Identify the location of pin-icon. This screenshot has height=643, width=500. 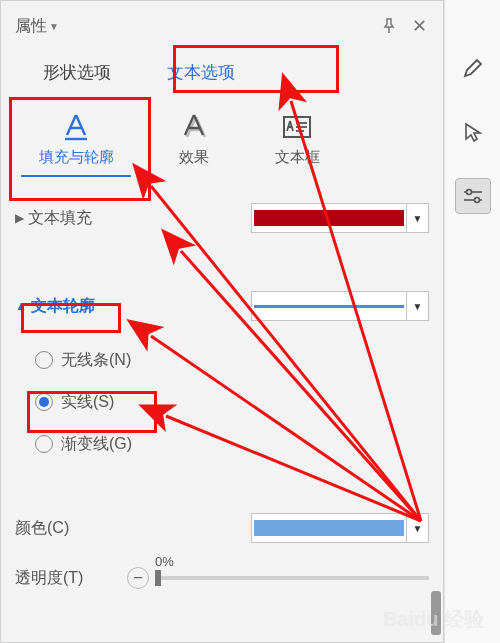
(389, 26).